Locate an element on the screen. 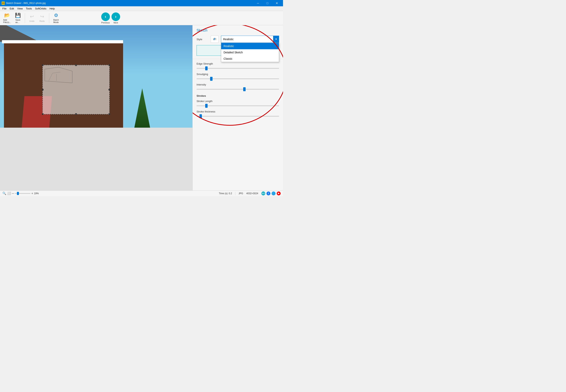 This screenshot has height=392, width=566. menu-softorbits: SoftOrbits is located at coordinates (41, 9).